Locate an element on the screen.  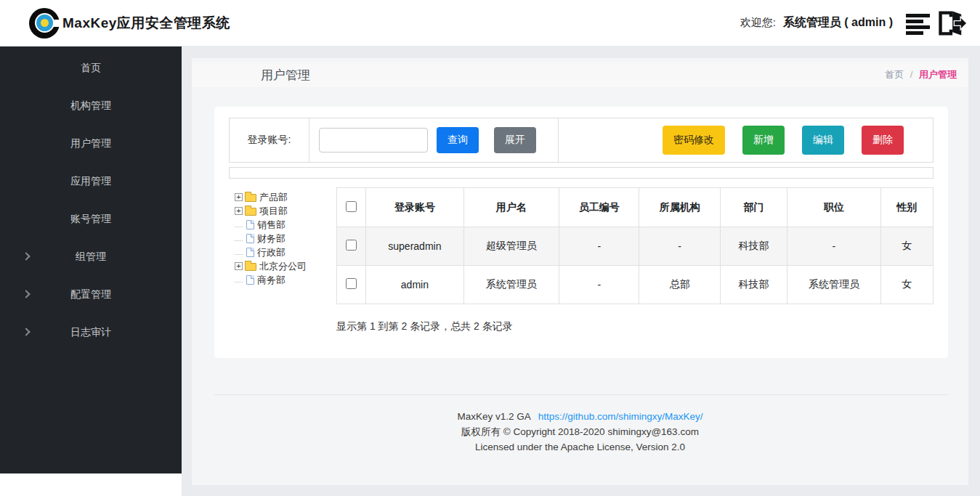
cell-position: 系统管理员 is located at coordinates (834, 285).